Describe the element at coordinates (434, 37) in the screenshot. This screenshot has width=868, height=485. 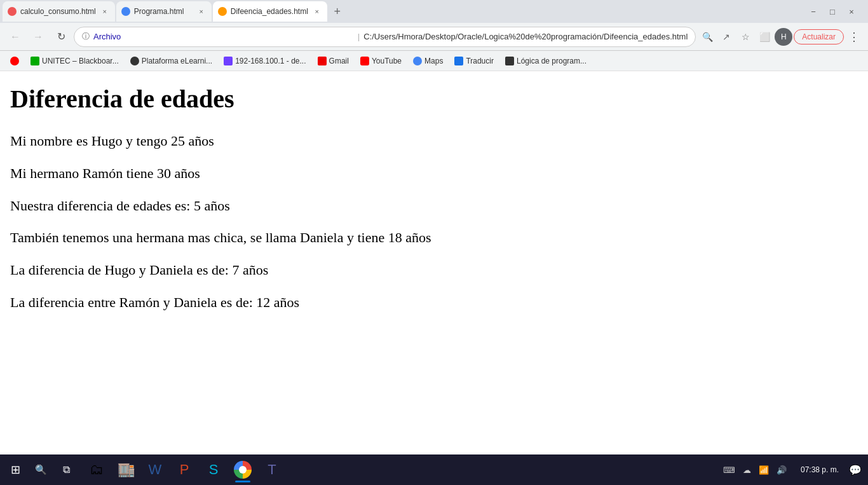
I see `address-bar: ← → ↻ ⓘ Archivo | C:/Users/Hmora/Desktop…` at that location.